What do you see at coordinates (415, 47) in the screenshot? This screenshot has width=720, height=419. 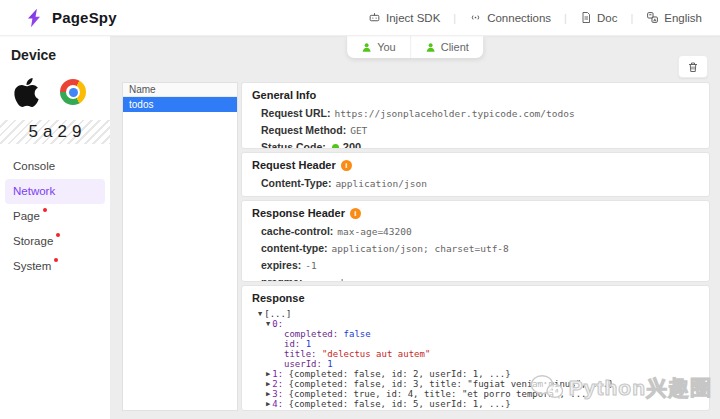 I see `connection-tabs: You Client` at bounding box center [415, 47].